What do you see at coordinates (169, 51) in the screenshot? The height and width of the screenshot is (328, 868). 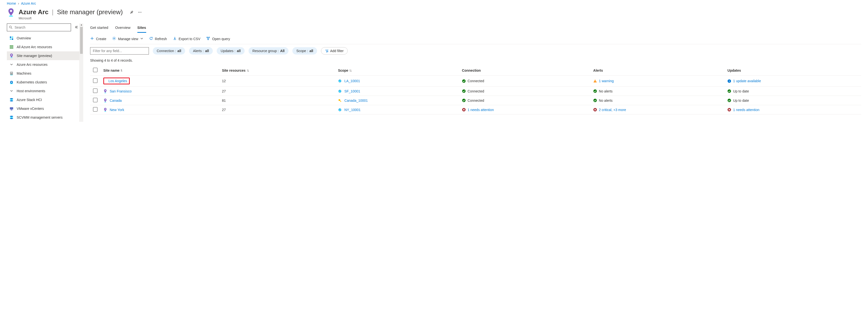 I see `filter-pill-connection: Connection : all` at bounding box center [169, 51].